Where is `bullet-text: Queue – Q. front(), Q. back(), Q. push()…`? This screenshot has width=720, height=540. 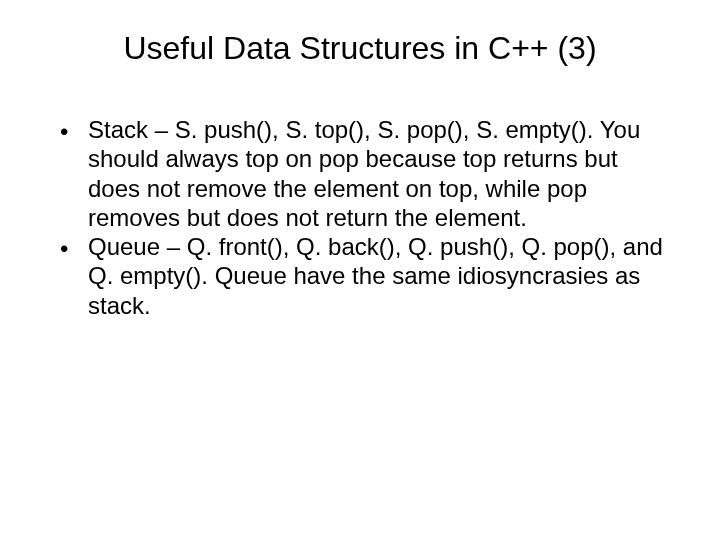 bullet-text: Queue – Q. front(), Q. back(), Q. push()… is located at coordinates (379, 276).